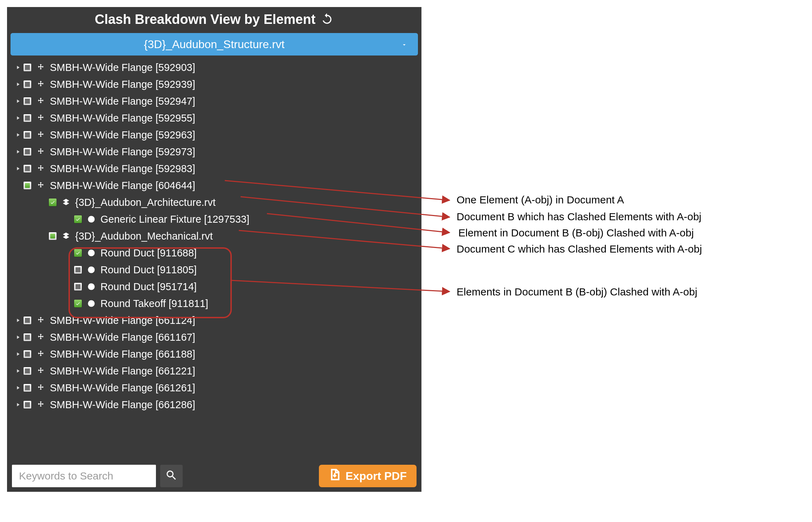  Describe the element at coordinates (214, 185) in the screenshot. I see `tree-row: SMBH-W-Wide Flange [604644]` at that location.